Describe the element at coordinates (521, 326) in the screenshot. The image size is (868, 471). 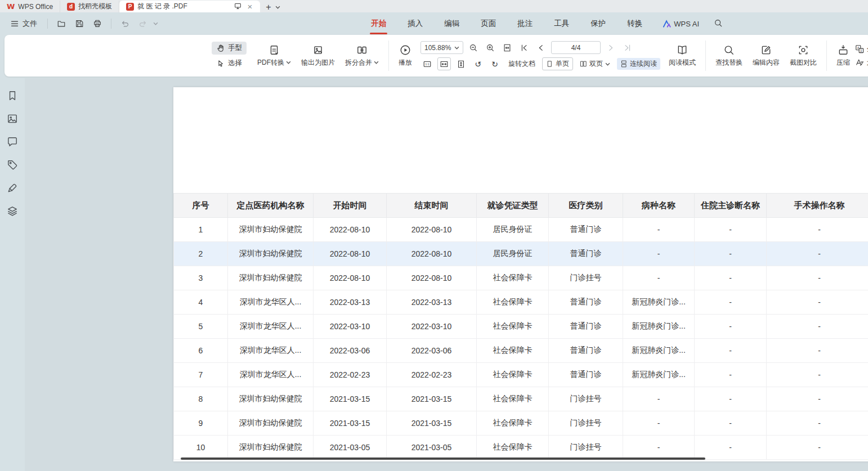
I see `table-row: 5深圳市龙华区人...2022-03-102022-03-10社会保障卡普通门诊…` at that location.